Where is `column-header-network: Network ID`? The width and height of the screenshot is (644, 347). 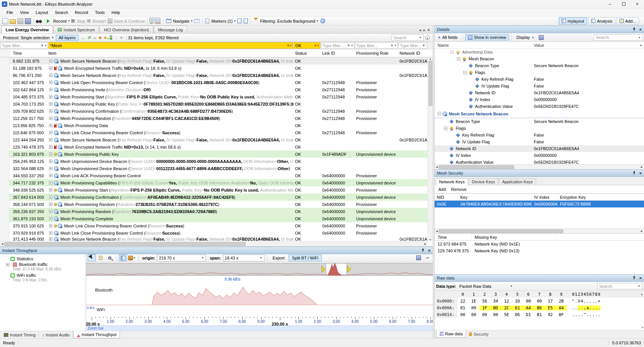 column-header-network: Network ID is located at coordinates (413, 53).